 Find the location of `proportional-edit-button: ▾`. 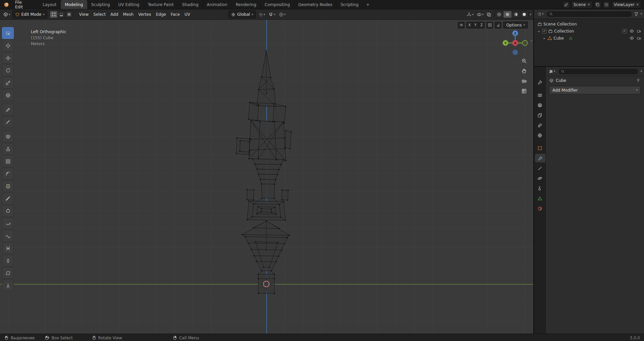

proportional-edit-button: ▾ is located at coordinates (282, 15).